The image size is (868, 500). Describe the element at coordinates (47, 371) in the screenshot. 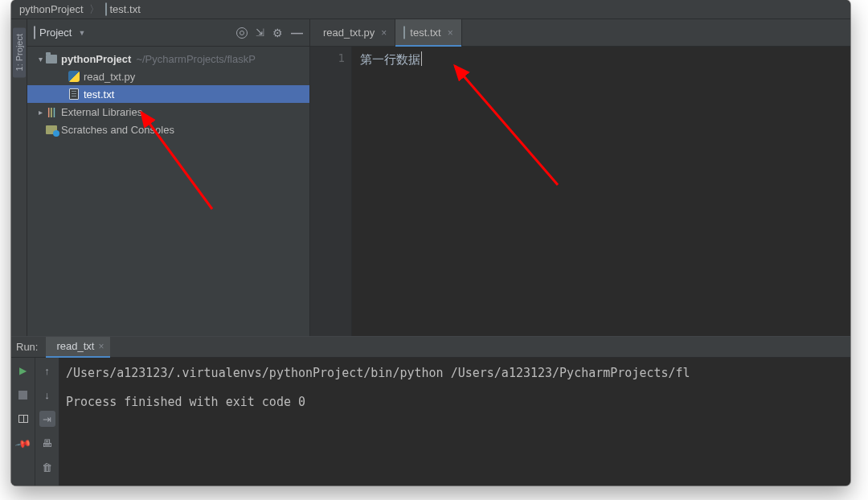

I see `scroll-up-button: ↑` at that location.